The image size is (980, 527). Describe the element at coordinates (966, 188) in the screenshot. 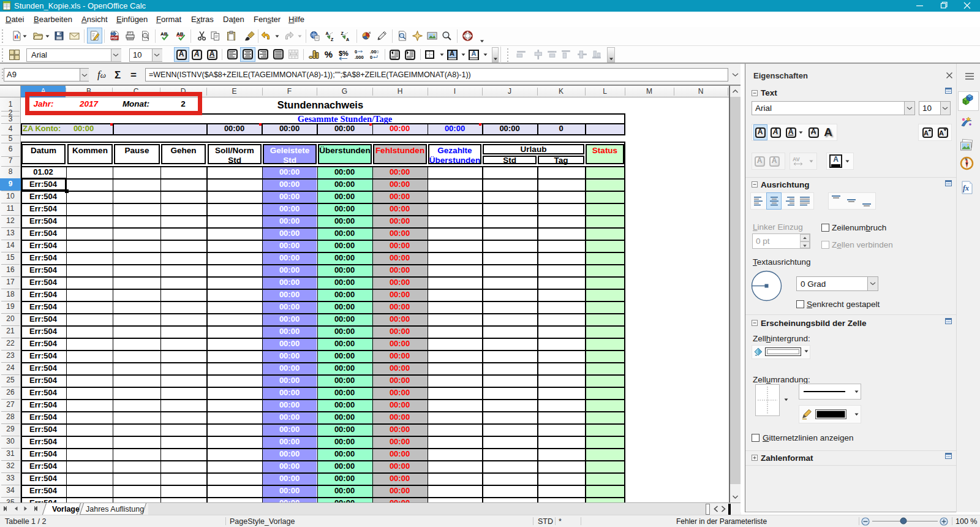

I see `svg-text: fx` at that location.